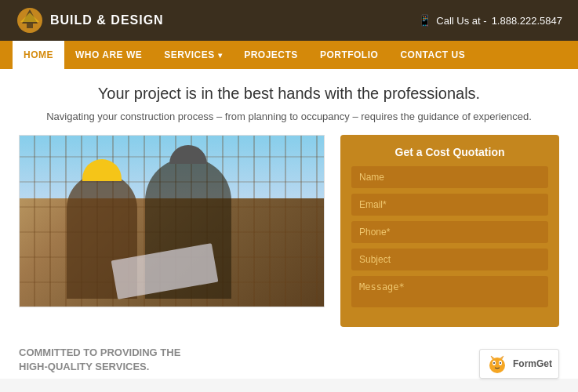  Describe the element at coordinates (30, 20) in the screenshot. I see `logo-icon` at that location.